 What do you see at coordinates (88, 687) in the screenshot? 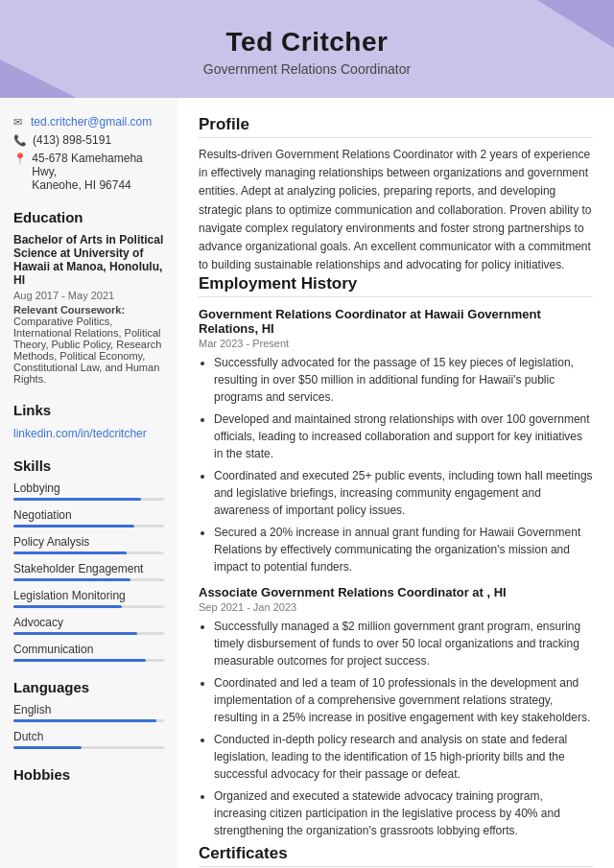
I see `languages-title: Languages` at bounding box center [88, 687].